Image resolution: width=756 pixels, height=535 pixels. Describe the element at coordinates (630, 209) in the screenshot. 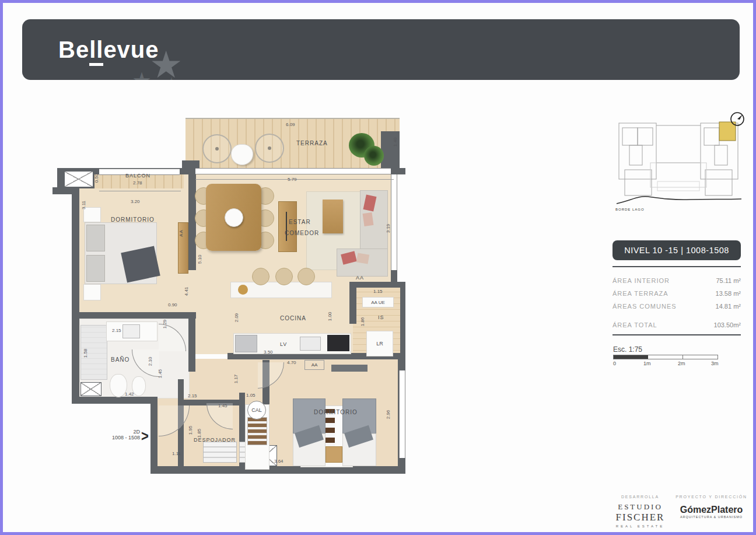

I see `key-plan-caption: BORDE LAGO` at that location.